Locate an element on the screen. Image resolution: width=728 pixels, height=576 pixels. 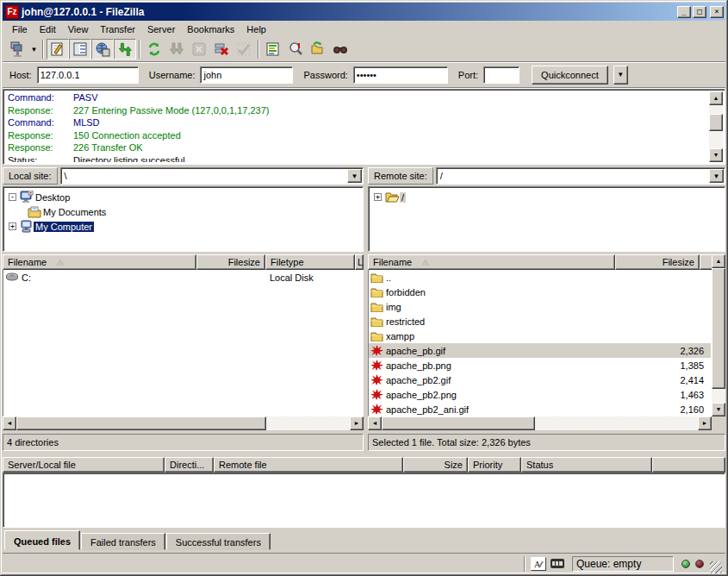
file-row: apache_pb2.png 1,463 is located at coordinates (539, 395).